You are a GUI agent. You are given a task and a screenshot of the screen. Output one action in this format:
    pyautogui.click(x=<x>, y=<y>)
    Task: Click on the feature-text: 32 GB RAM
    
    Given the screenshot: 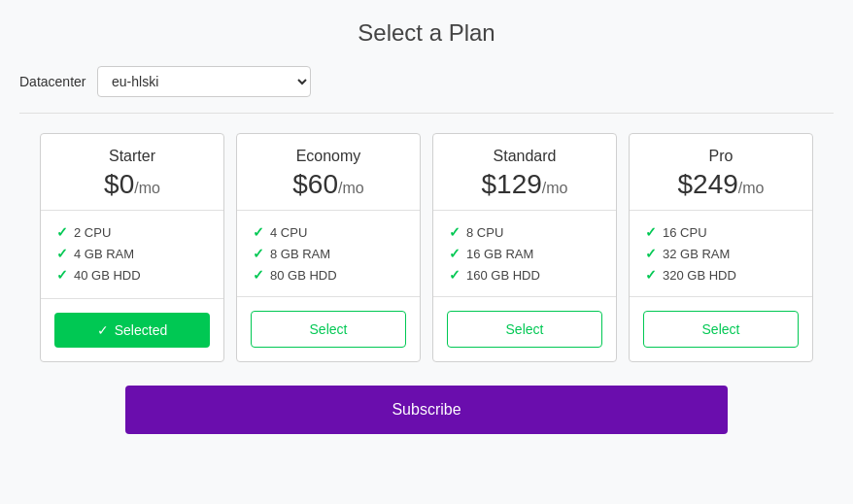 What is the action you would take?
    pyautogui.click(x=696, y=254)
    